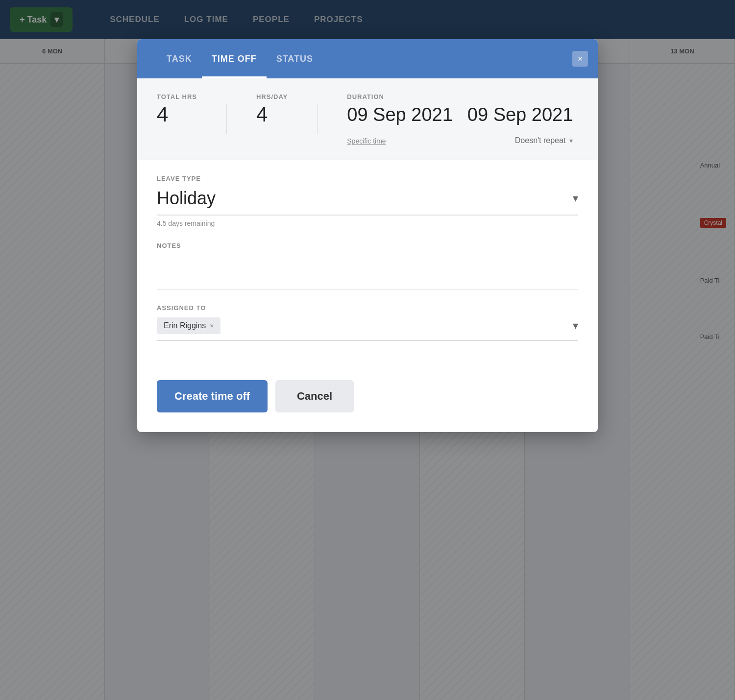  Describe the element at coordinates (212, 396) in the screenshot. I see `create-time-off-button: Create time off` at that location.